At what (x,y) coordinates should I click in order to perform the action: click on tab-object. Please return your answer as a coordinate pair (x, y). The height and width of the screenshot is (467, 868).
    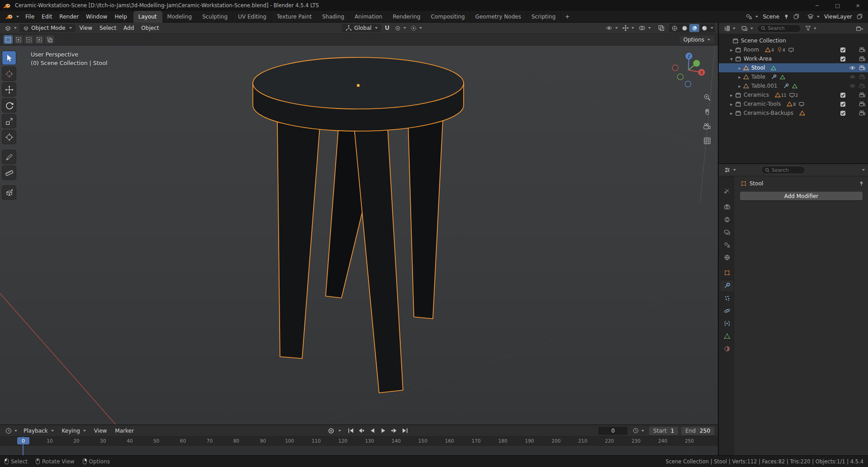
    Looking at the image, I should click on (727, 273).